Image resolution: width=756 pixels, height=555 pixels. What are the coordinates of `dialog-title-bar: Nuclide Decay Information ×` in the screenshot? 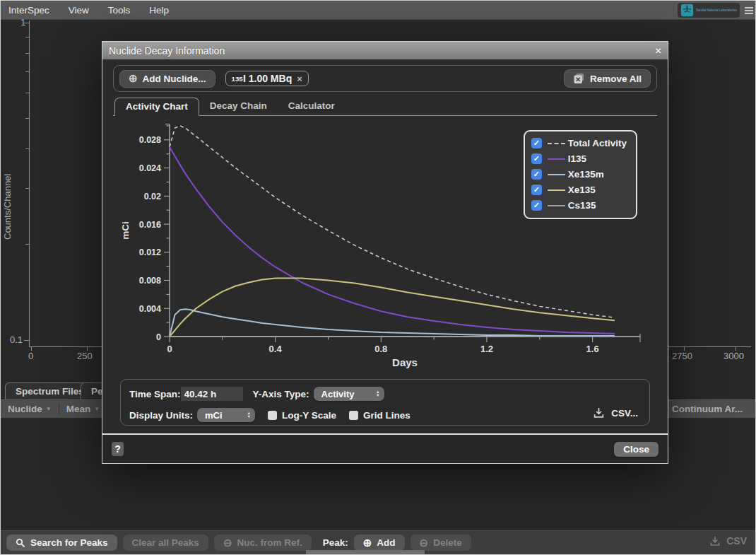 It's located at (385, 51).